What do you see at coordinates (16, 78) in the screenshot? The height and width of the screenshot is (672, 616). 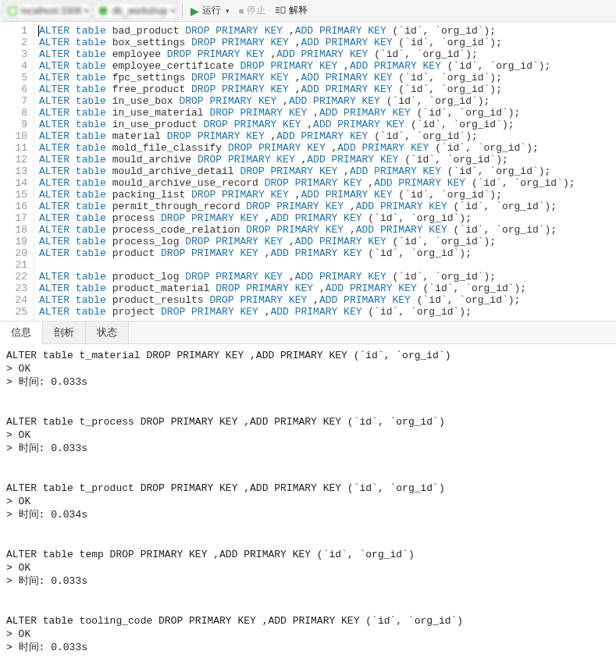 I see `line-number: 5` at bounding box center [16, 78].